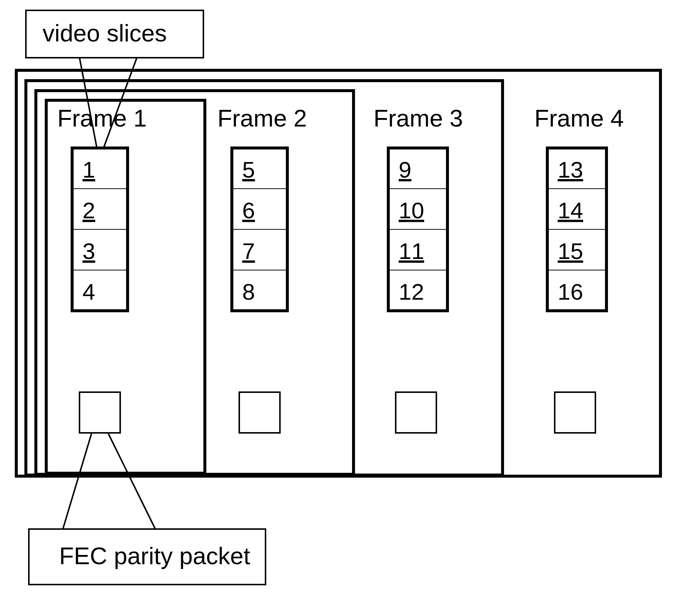  Describe the element at coordinates (262, 118) in the screenshot. I see `frame-2-title: Frame 2` at that location.